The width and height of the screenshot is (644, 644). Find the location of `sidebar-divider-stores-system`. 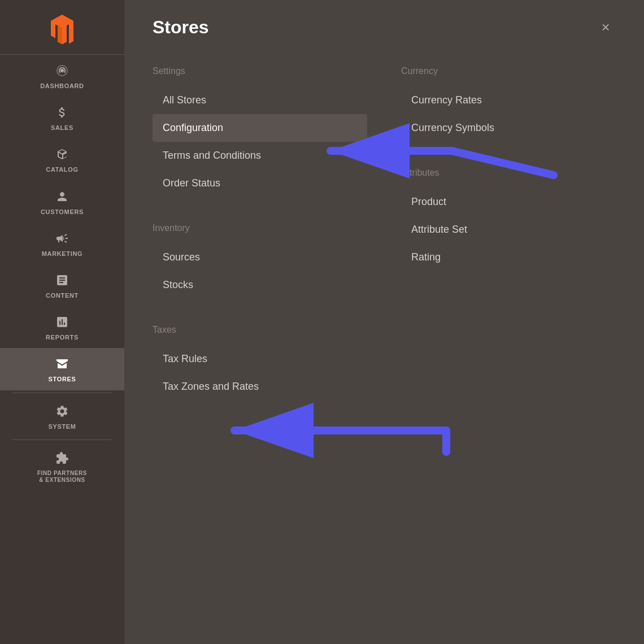

sidebar-divider-stores-system is located at coordinates (62, 393).